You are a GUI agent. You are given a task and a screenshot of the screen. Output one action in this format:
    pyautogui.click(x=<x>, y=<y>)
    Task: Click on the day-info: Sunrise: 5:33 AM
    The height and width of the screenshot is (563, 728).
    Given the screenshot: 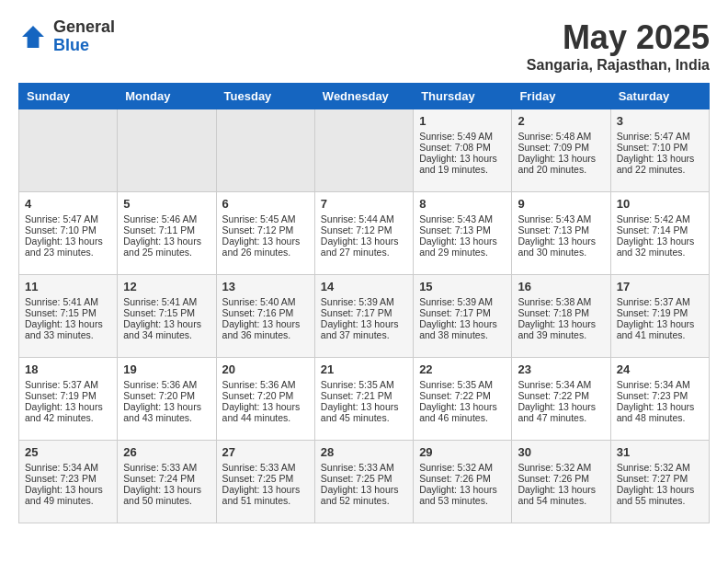 What is the action you would take?
    pyautogui.click(x=166, y=467)
    